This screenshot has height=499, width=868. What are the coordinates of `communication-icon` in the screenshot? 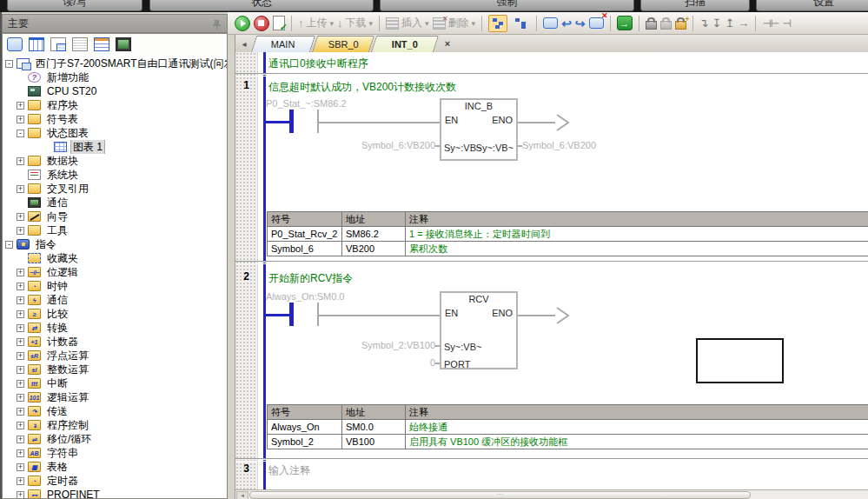 It's located at (123, 44).